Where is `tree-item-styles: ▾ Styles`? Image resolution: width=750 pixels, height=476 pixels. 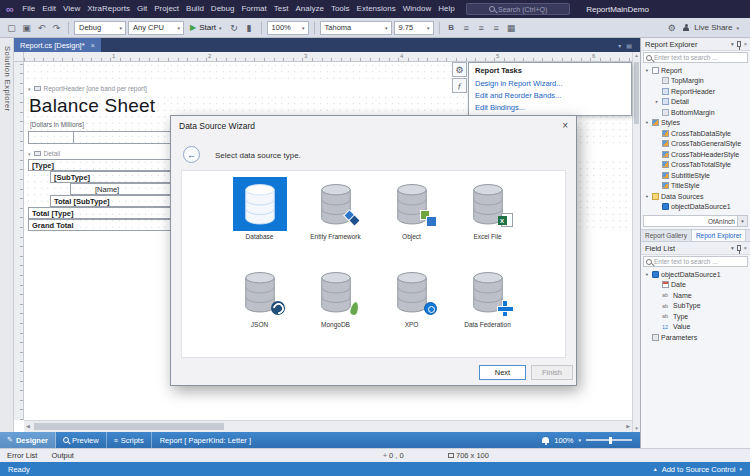 tree-item-styles: ▾ Styles is located at coordinates (696, 124).